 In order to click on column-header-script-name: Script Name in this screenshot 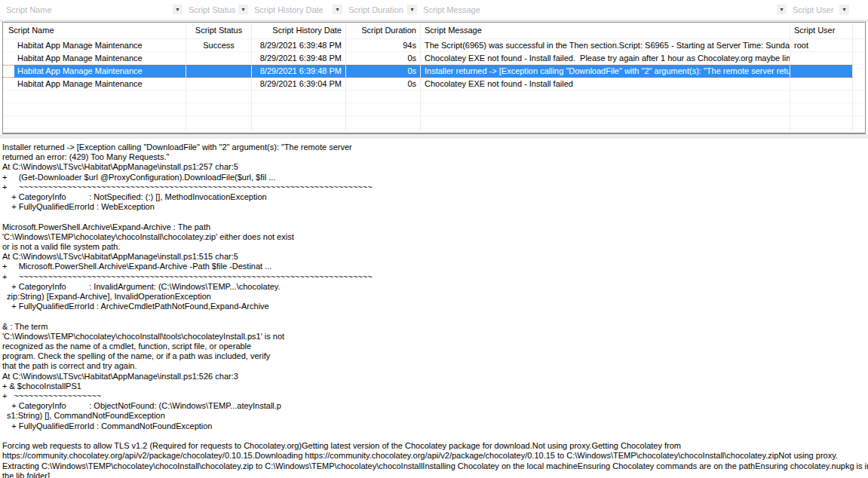, I will do `click(95, 30)`.